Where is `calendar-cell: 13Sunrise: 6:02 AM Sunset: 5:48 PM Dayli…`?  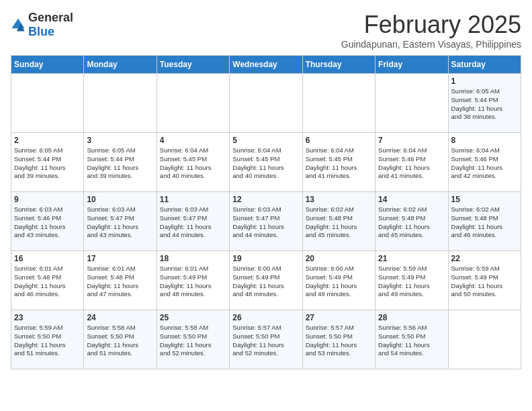
calendar-cell: 13Sunrise: 6:02 AM Sunset: 5:48 PM Dayli… is located at coordinates (339, 222).